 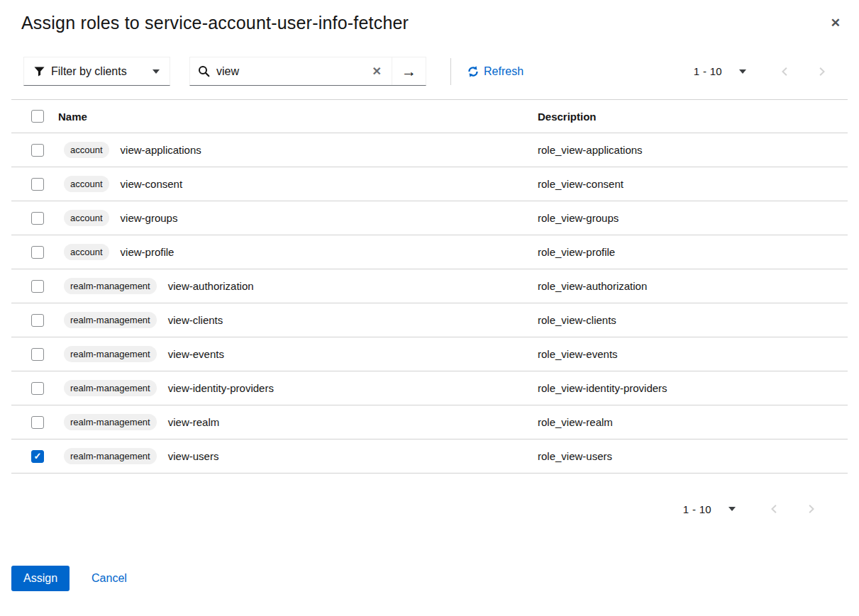 What do you see at coordinates (308, 71) in the screenshot?
I see `search-group: ✕ →` at bounding box center [308, 71].